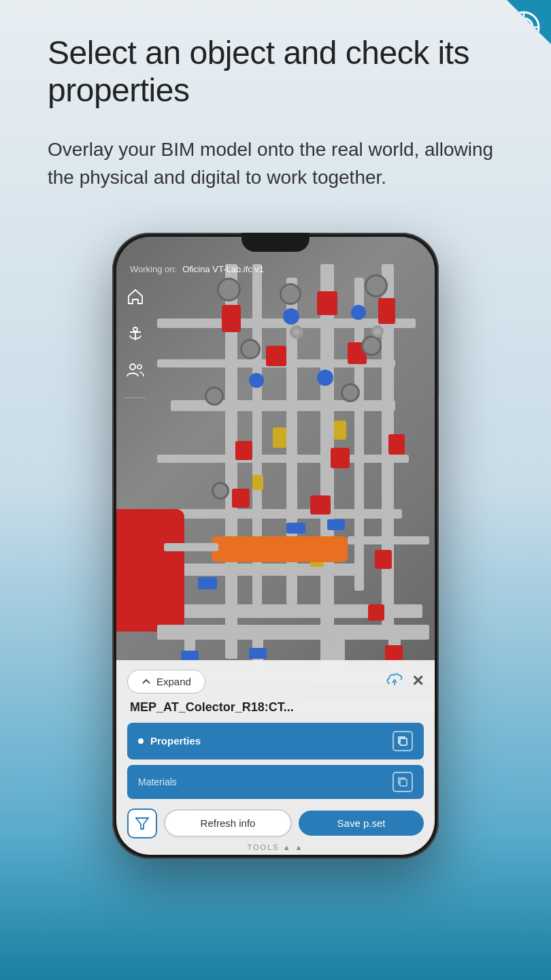 Image resolution: width=551 pixels, height=980 pixels. Describe the element at coordinates (276, 823) in the screenshot. I see `action-buttons: Refresh info Save p.set` at that location.